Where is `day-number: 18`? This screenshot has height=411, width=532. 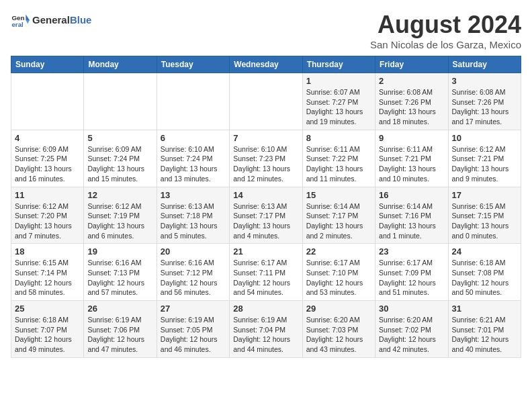 day-number: 18 is located at coordinates (47, 251).